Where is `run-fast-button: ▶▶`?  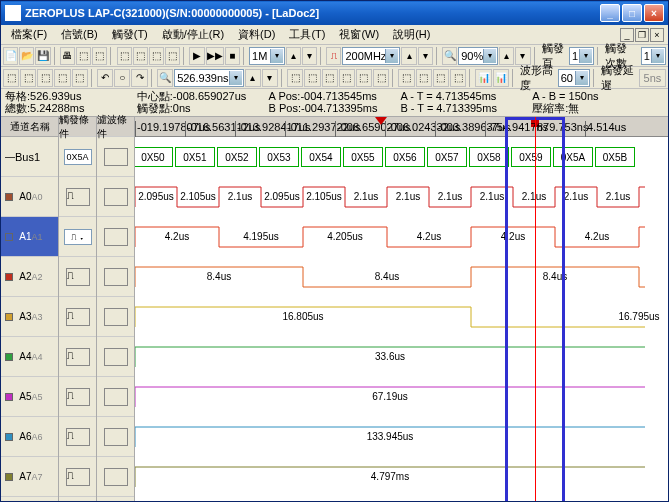 run-fast-button: ▶▶ is located at coordinates (215, 56).